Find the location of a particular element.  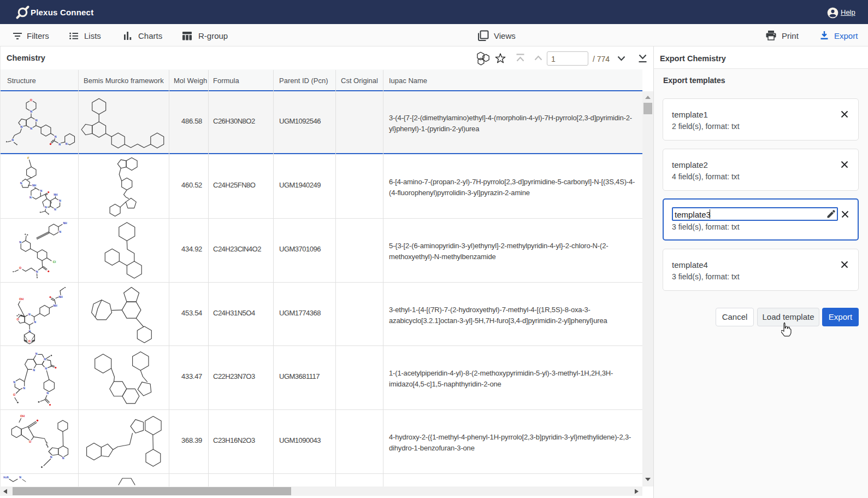

svg-text: H₂N is located at coordinates (6, 477).